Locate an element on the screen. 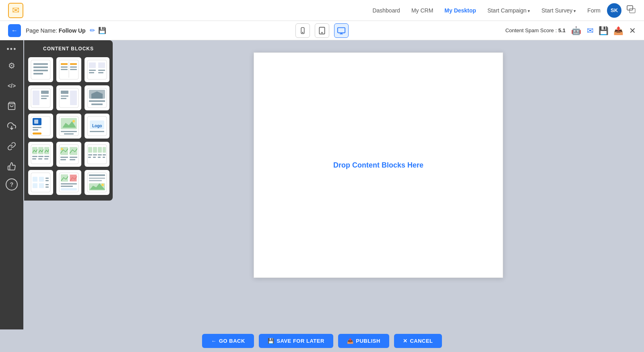  cloud-download-icon is located at coordinates (12, 126).